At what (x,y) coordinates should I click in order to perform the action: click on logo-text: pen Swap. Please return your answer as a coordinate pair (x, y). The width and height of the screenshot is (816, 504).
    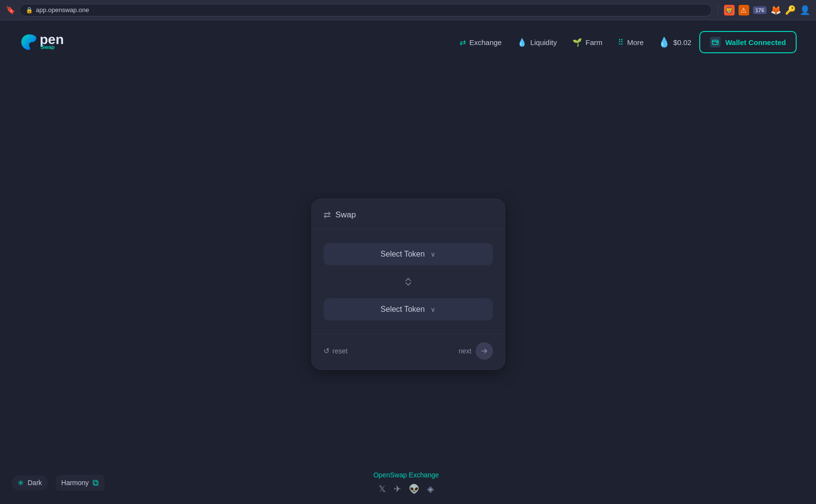
    Looking at the image, I should click on (52, 43).